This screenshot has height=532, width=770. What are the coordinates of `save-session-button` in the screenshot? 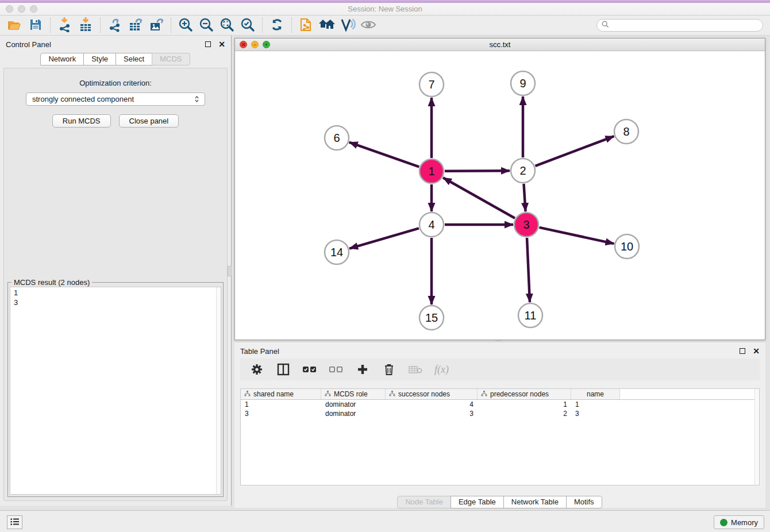 It's located at (36, 25).